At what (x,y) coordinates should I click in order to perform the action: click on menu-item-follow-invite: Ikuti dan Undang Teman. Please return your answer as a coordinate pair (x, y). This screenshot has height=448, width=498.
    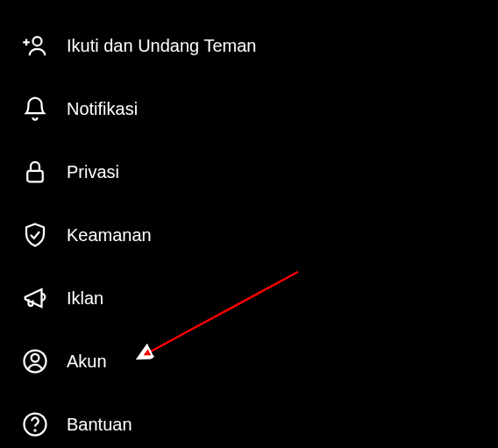
    Looking at the image, I should click on (249, 46).